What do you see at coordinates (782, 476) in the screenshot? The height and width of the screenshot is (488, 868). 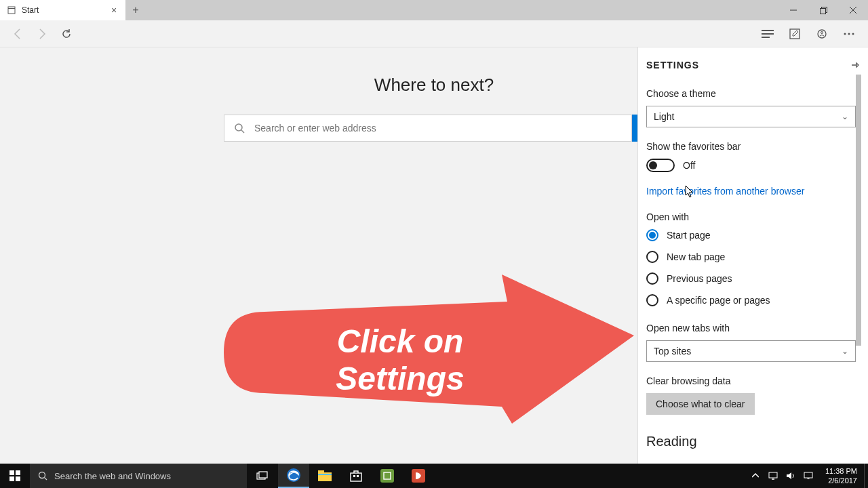 I see `system-tray` at bounding box center [782, 476].